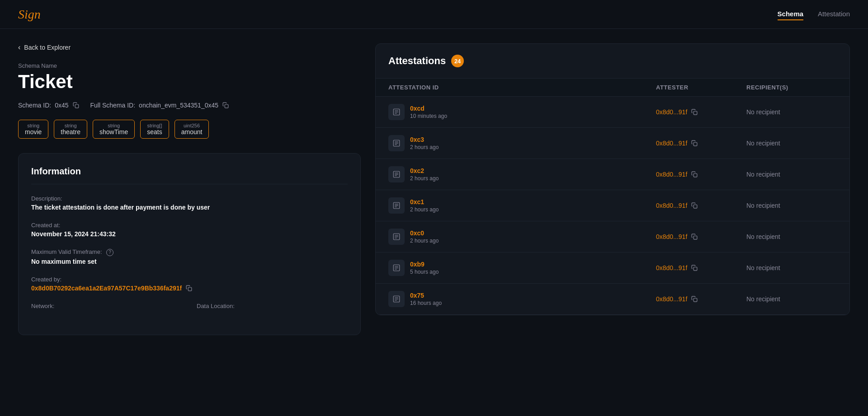  What do you see at coordinates (522, 299) in the screenshot?
I see `att-id-cell: 0x75 16 hours ago` at bounding box center [522, 299].